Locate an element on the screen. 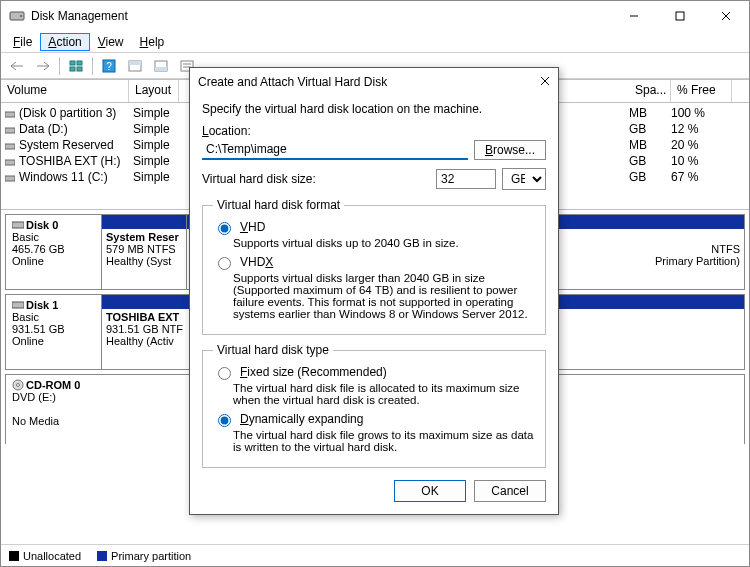  forward-button is located at coordinates (43, 66).